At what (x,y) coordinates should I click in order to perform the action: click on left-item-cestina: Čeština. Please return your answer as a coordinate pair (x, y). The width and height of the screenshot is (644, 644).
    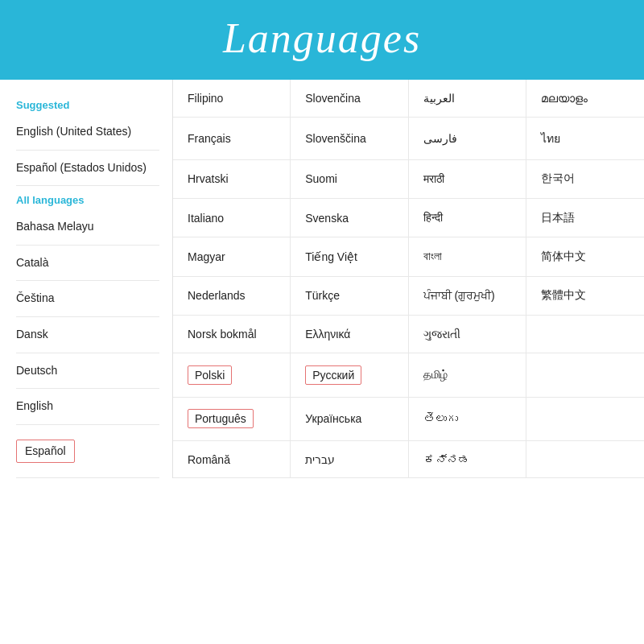
    Looking at the image, I should click on (88, 299).